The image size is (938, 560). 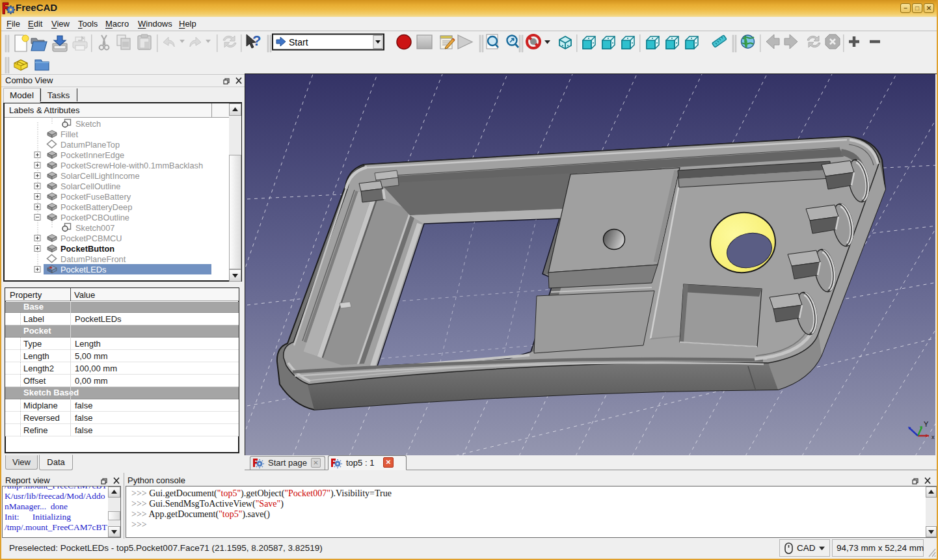 I want to click on svg-text: PocketFuseBattery, so click(x=96, y=196).